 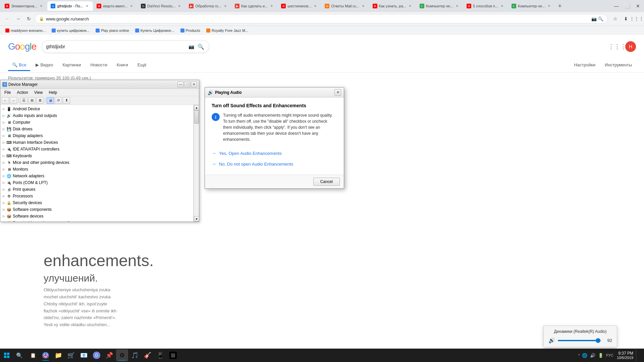 I want to click on tree-item-hid: ▷ ⌨ Human Interface Devices, so click(x=97, y=142).